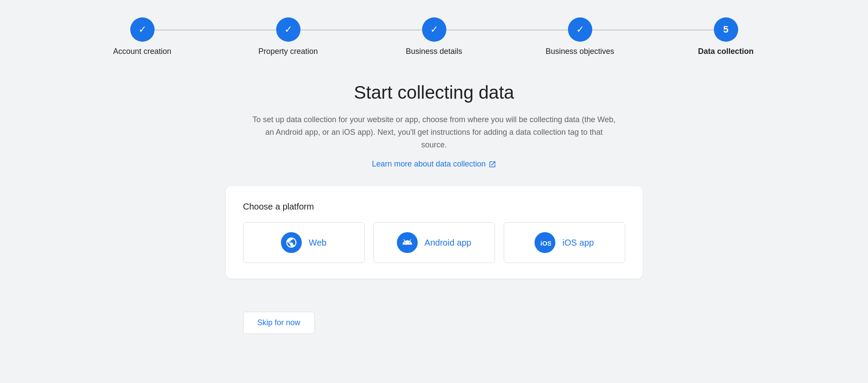 This screenshot has width=868, height=383. What do you see at coordinates (580, 37) in the screenshot?
I see `step-business-objectives: ✓ Business objectives` at bounding box center [580, 37].